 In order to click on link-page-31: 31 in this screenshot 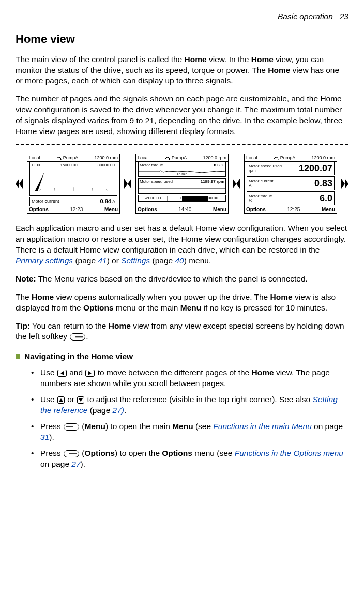, I will do `click(44, 437)`.